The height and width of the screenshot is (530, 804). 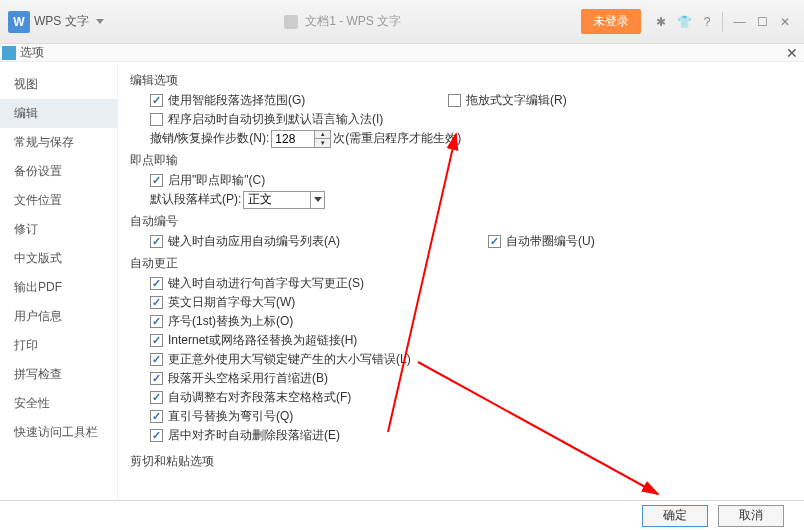 What do you see at coordinates (58, 316) in the screenshot?
I see `sidebar-item: 用户信息` at bounding box center [58, 316].